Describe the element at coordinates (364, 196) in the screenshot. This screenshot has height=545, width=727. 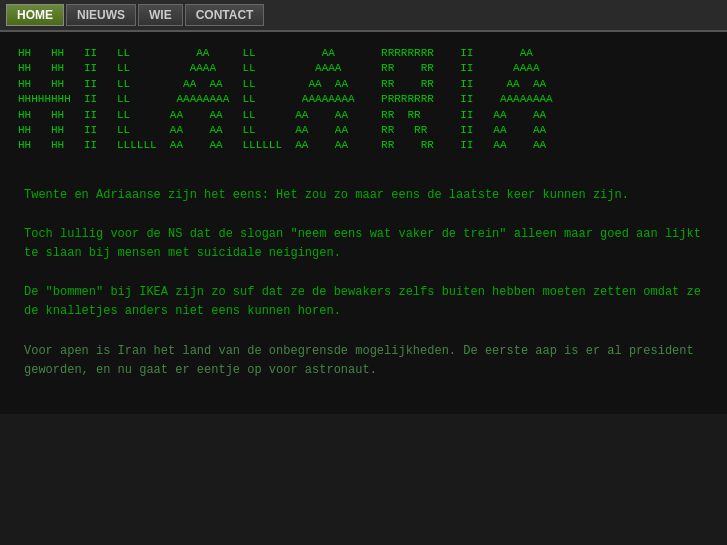
I see `article-text-0: Twente en Adriaanse zijn het eens: Het z…` at that location.